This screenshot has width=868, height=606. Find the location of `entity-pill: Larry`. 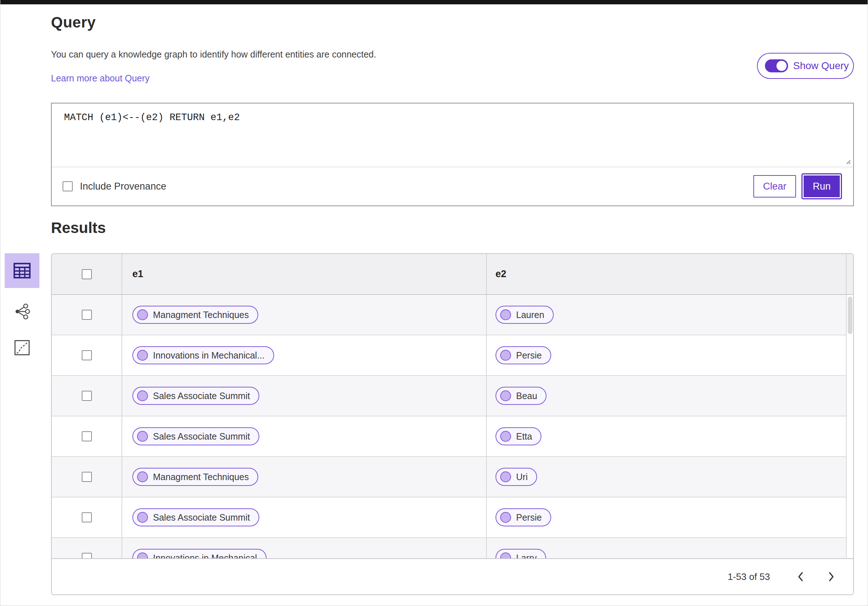

entity-pill: Larry is located at coordinates (521, 554).